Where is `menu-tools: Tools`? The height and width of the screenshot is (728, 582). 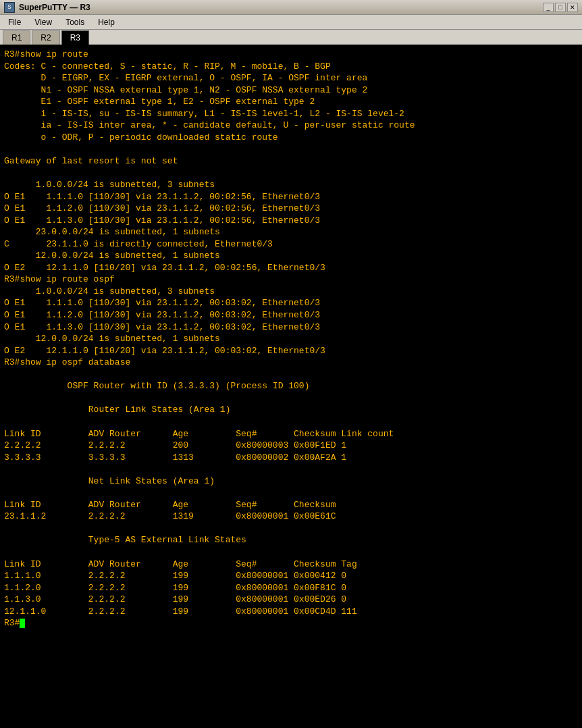
menu-tools: Tools is located at coordinates (75, 22).